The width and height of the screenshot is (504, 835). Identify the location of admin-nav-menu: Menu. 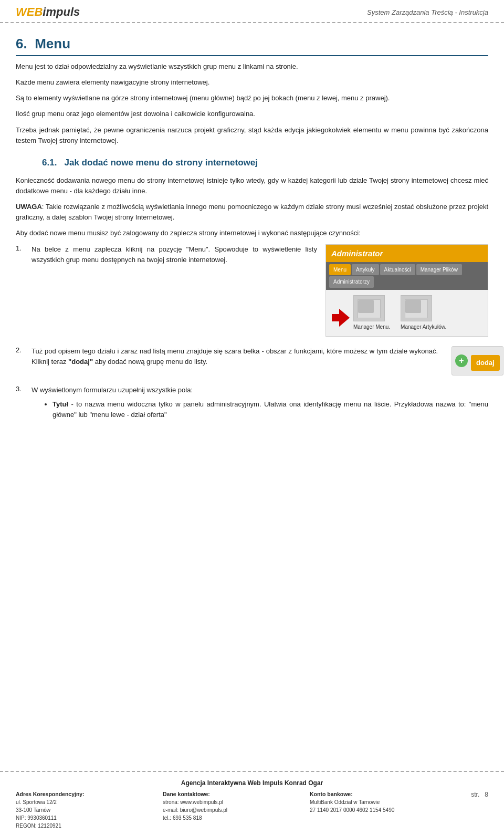
(340, 270).